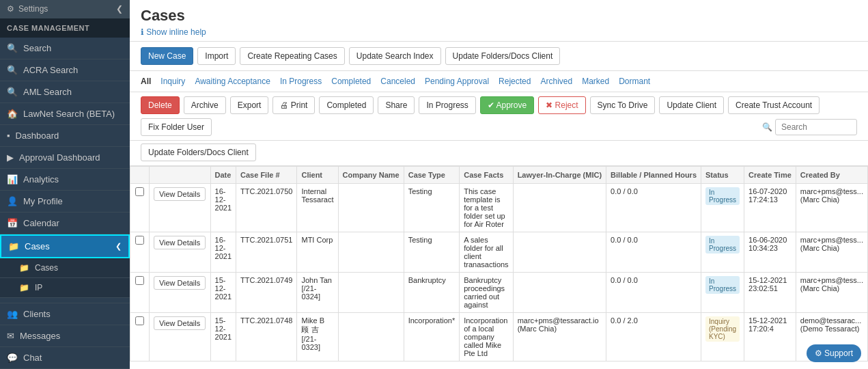  What do you see at coordinates (65, 246) in the screenshot?
I see `sidebar-item-cases: 📁 Cases ❮` at bounding box center [65, 246].